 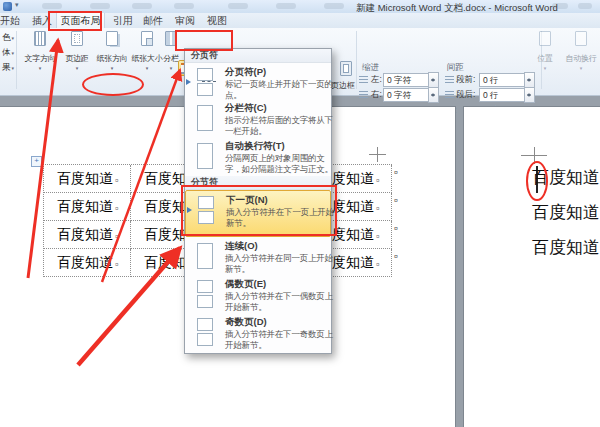 What do you see at coordinates (258, 156) in the screenshot?
I see `menu-item-text-wrapping-break: 自动换行符(T) 分隔网页上的对象周围的文 字，如分隔题注文字与正文。` at bounding box center [258, 156].